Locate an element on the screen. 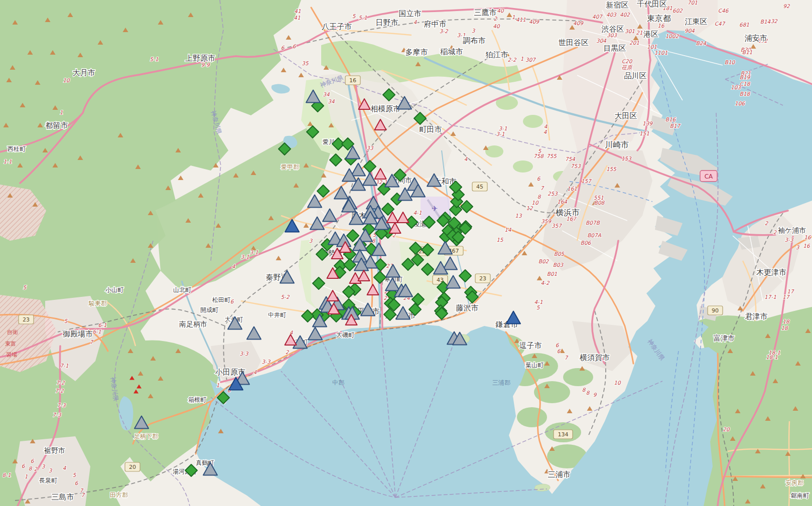 Image resolution: width=812 pixels, height=506 pixels. road-number: 18 is located at coordinates (785, 328).